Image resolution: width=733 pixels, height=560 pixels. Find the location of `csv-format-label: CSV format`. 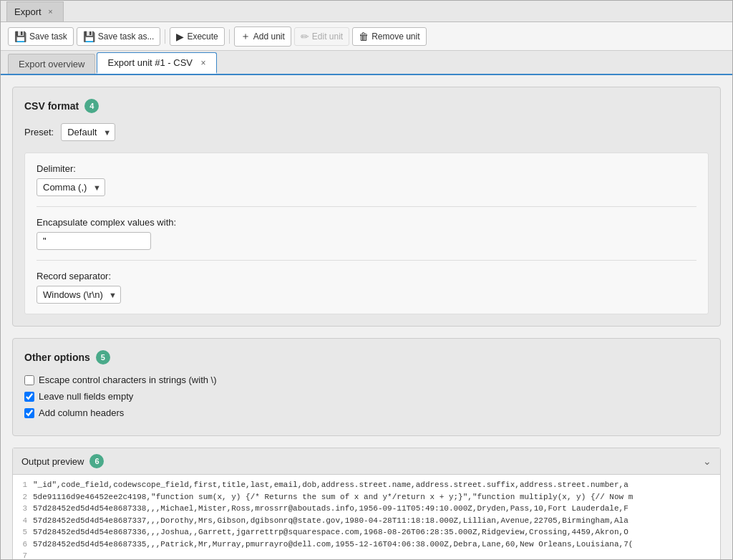

csv-format-label: CSV format is located at coordinates (52, 106).